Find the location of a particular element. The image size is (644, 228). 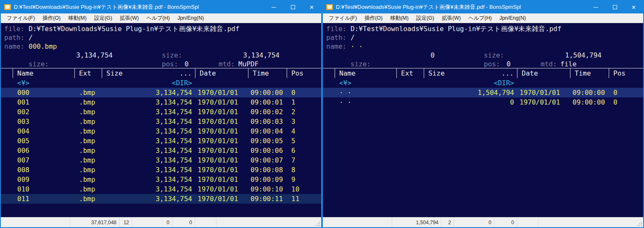

cell-time: 09:00:07 is located at coordinates (267, 160).